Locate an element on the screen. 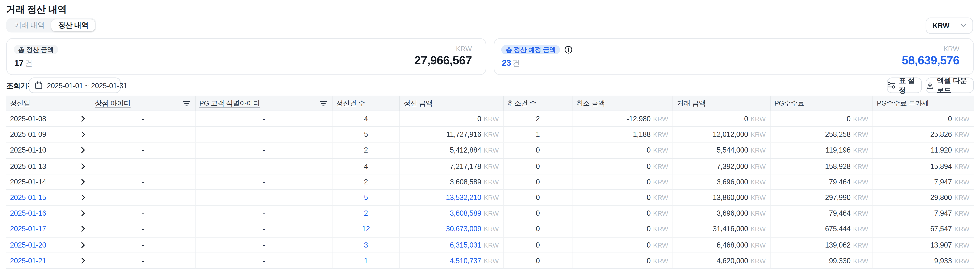 This screenshot has width=980, height=280. cell-pg-fee-vat: 15,894KRW is located at coordinates (923, 166).